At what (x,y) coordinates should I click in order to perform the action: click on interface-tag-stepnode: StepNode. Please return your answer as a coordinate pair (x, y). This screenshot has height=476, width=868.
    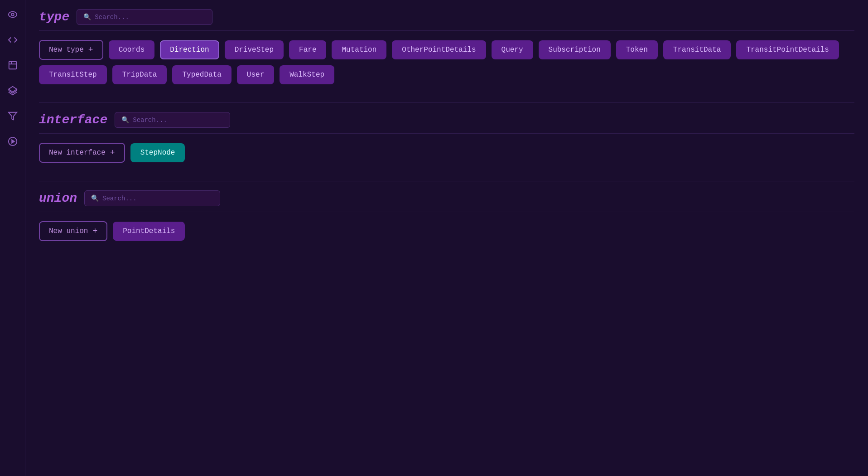
    Looking at the image, I should click on (158, 153).